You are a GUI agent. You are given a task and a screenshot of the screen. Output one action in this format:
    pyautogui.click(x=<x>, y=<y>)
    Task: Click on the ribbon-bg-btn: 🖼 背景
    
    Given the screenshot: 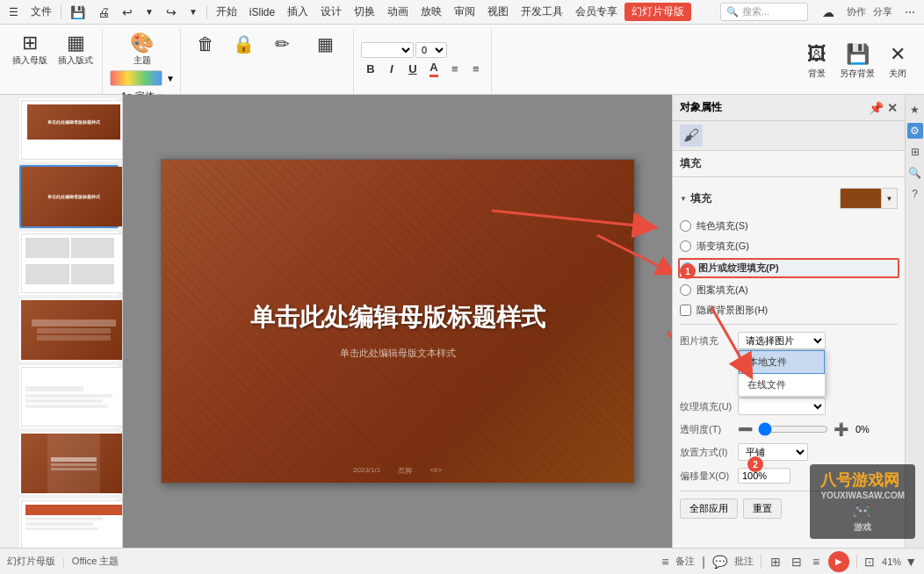 What is the action you would take?
    pyautogui.click(x=817, y=61)
    